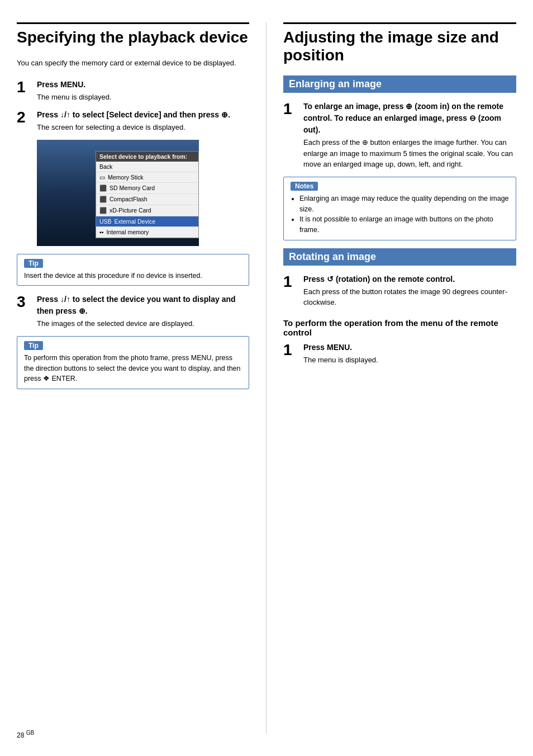 The height and width of the screenshot is (756, 533). Describe the element at coordinates (410, 153) in the screenshot. I see `enlarge-step-1-desc: Each press of the ⊕ button enlarges the …` at that location.